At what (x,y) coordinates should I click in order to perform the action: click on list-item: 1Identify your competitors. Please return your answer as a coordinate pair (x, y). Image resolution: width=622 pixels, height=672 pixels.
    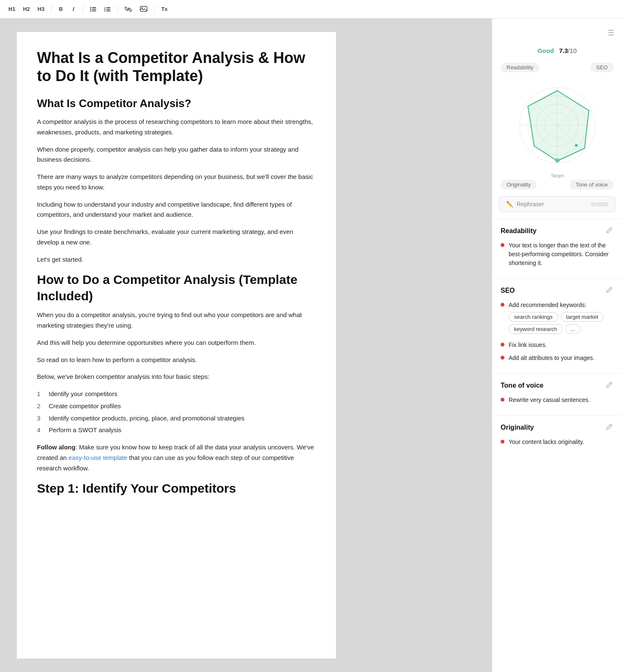
    Looking at the image, I should click on (176, 394).